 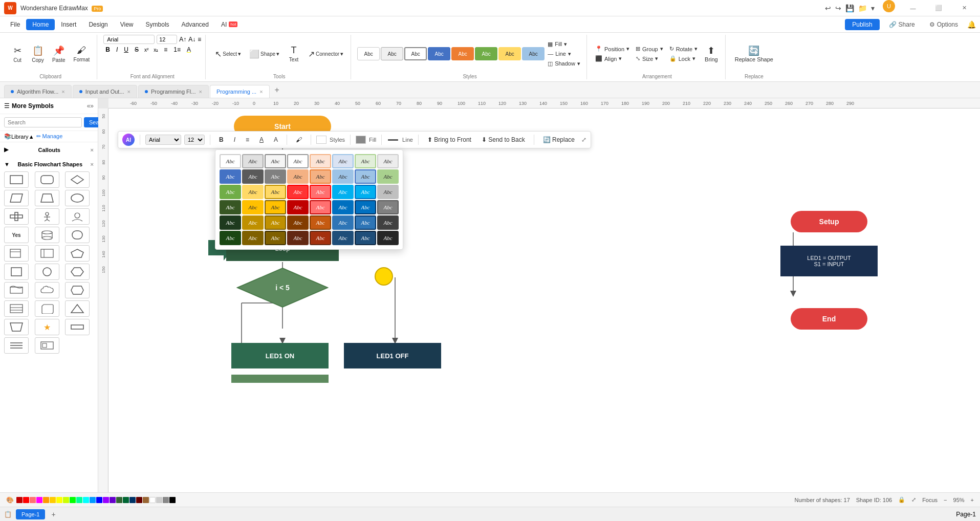 I want to click on page-tools-icon: 📋, so click(x=8, y=514).